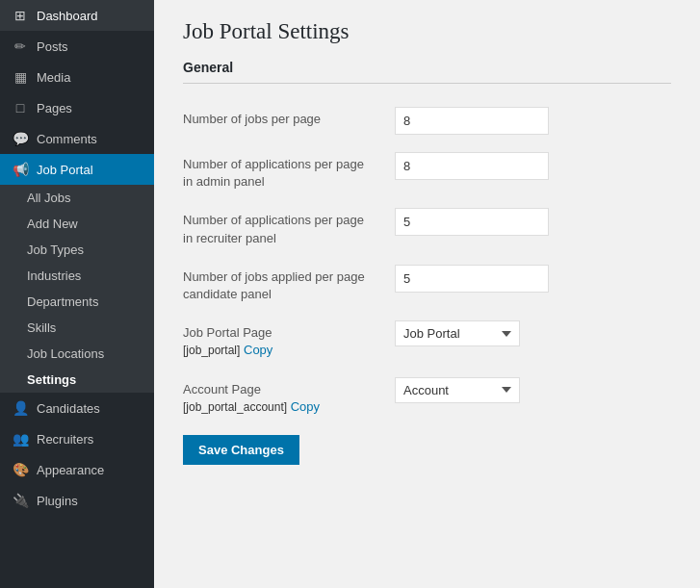 This screenshot has width=700, height=588. I want to click on plugins-icon: 🔌, so click(20, 500).